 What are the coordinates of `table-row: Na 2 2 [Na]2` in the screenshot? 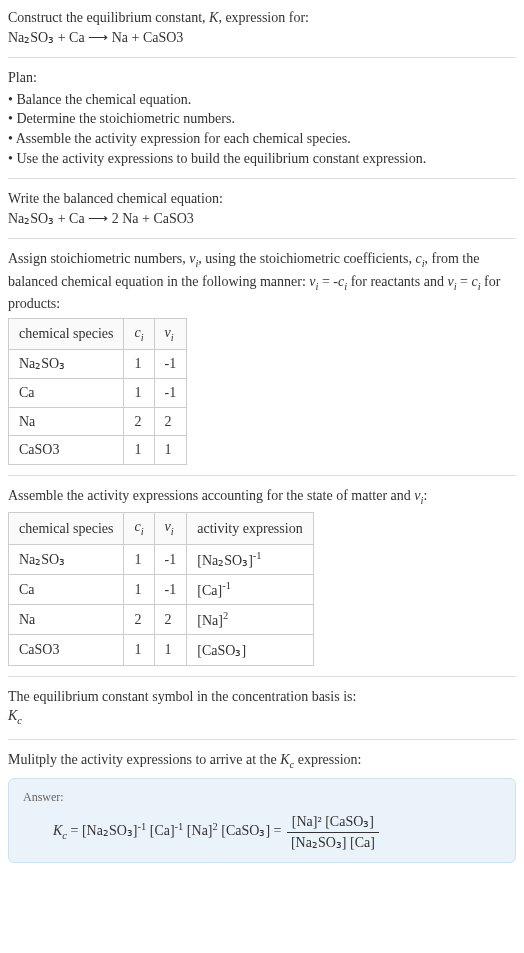 It's located at (162, 620).